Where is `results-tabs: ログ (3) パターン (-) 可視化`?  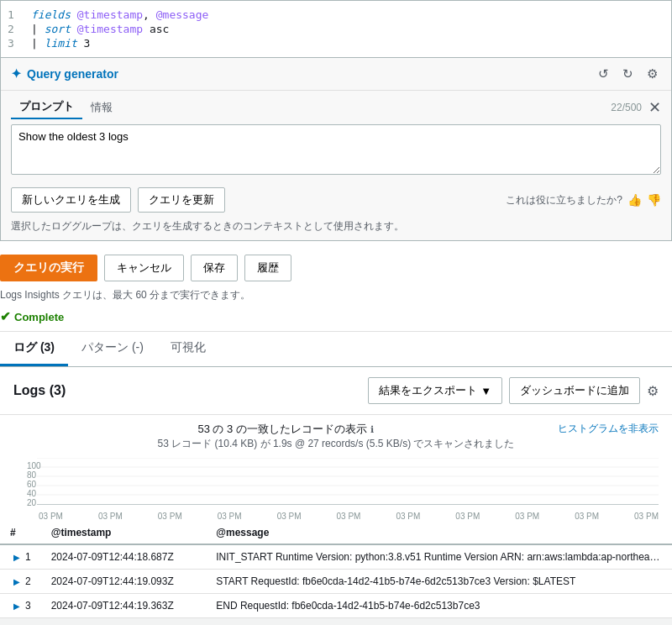 results-tabs: ログ (3) パターン (-) 可視化 is located at coordinates (336, 349).